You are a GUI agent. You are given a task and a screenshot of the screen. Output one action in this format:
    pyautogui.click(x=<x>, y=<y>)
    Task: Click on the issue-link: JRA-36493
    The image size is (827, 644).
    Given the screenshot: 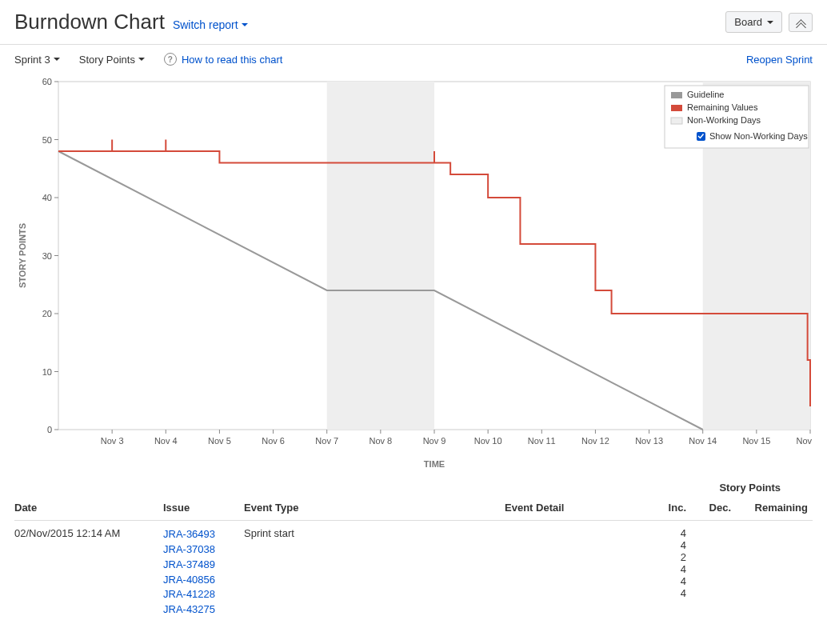 What is the action you would take?
    pyautogui.click(x=202, y=534)
    